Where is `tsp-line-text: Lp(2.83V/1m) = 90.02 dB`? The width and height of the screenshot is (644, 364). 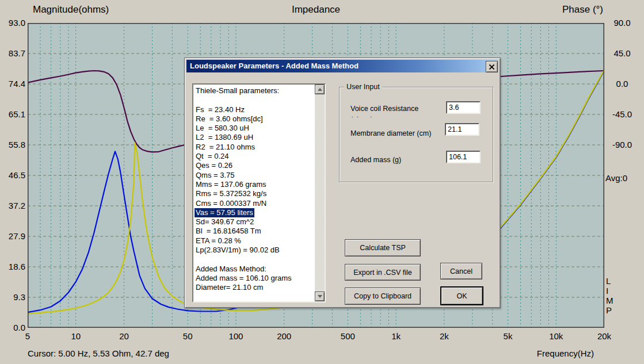 tsp-line-text: Lp(2.83V/1m) = 90.02 dB is located at coordinates (238, 250).